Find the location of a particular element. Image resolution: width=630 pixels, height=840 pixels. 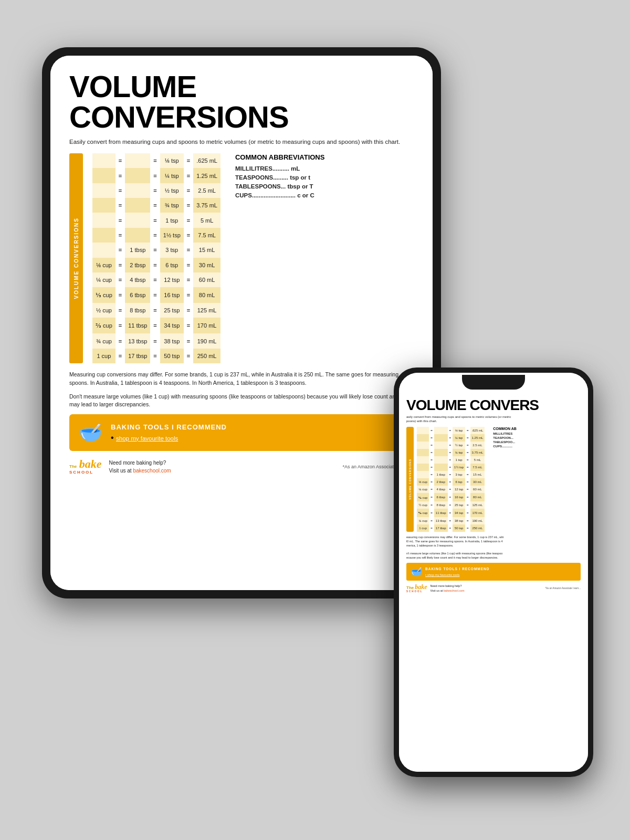

phone-table-cell: ⅛ cup is located at coordinates (423, 482).